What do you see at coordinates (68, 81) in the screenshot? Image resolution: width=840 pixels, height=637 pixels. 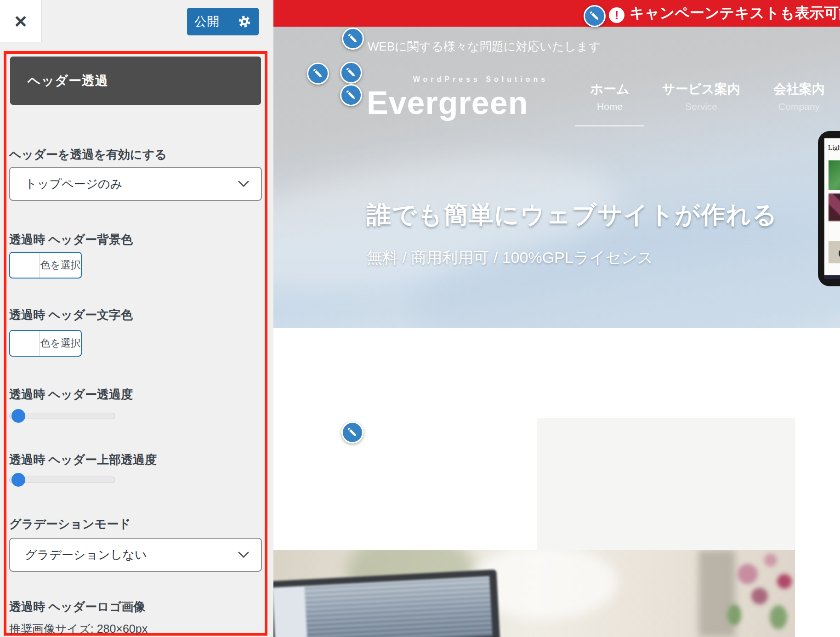 I see `section-title: ヘッダー透過` at bounding box center [68, 81].